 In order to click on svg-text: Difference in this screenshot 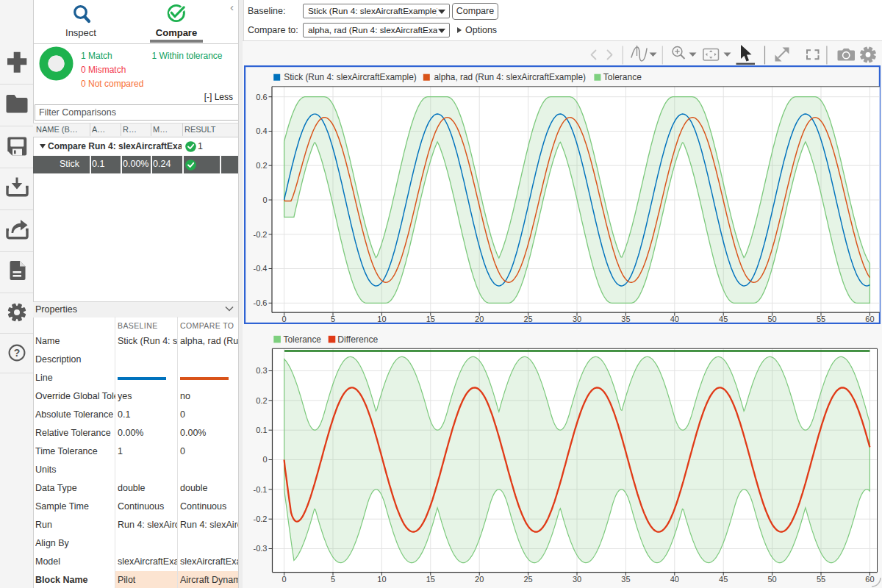, I will do `click(357, 340)`.